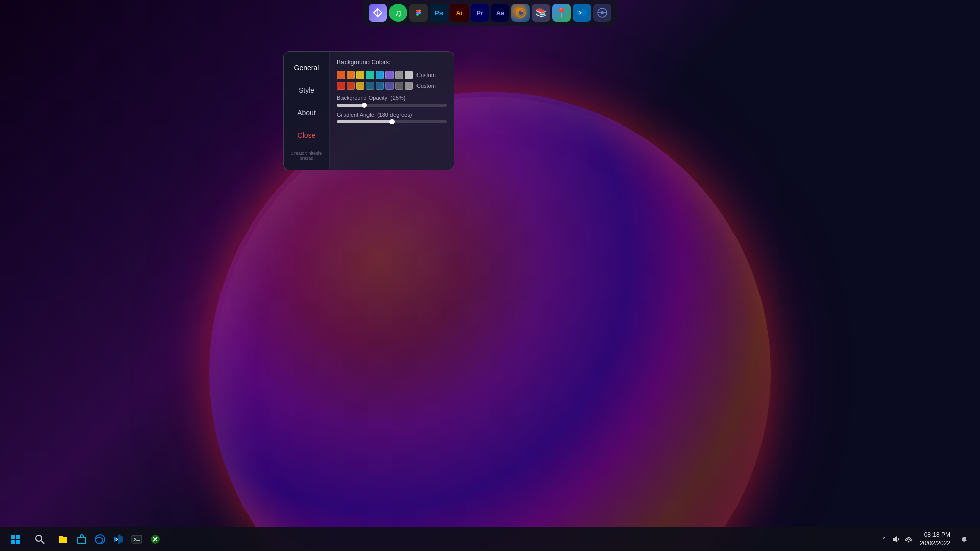  What do you see at coordinates (392, 86) in the screenshot?
I see `color-row-2: Custom` at bounding box center [392, 86].